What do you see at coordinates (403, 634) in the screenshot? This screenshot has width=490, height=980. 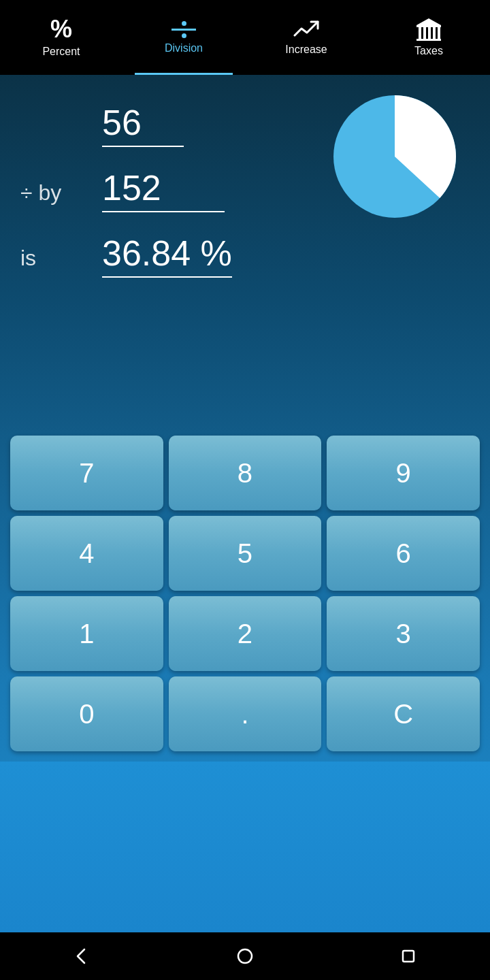 I see `btn-3: 3` at bounding box center [403, 634].